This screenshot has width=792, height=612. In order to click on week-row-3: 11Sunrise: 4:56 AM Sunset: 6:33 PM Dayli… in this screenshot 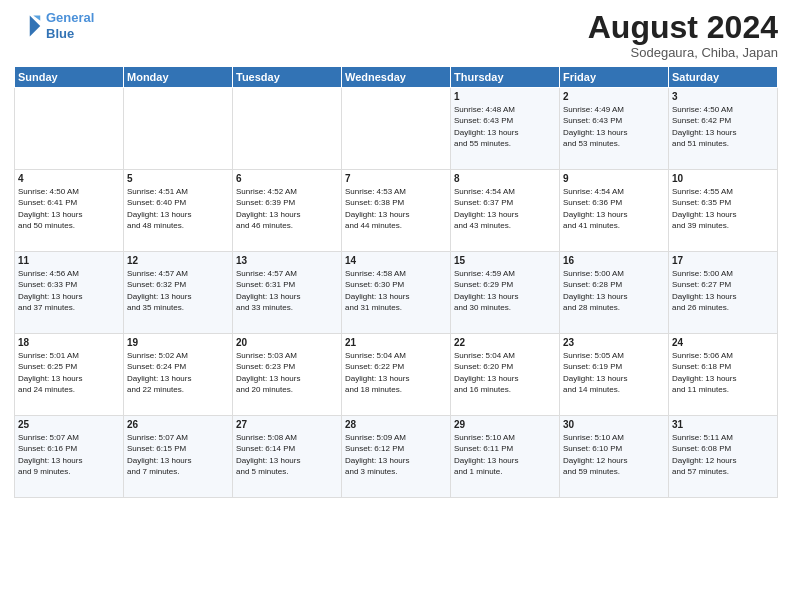, I will do `click(396, 293)`.